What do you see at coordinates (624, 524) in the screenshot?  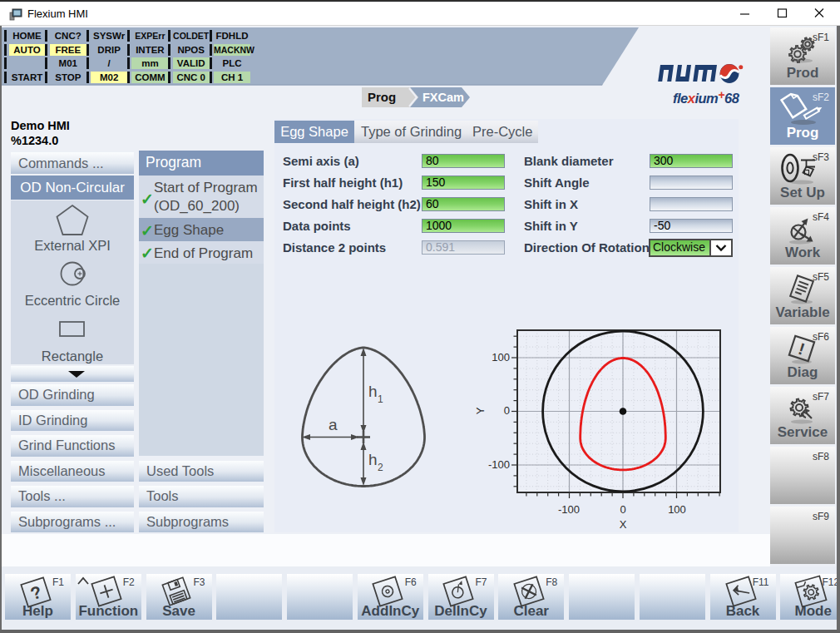 I see `svg-text: X` at bounding box center [624, 524].